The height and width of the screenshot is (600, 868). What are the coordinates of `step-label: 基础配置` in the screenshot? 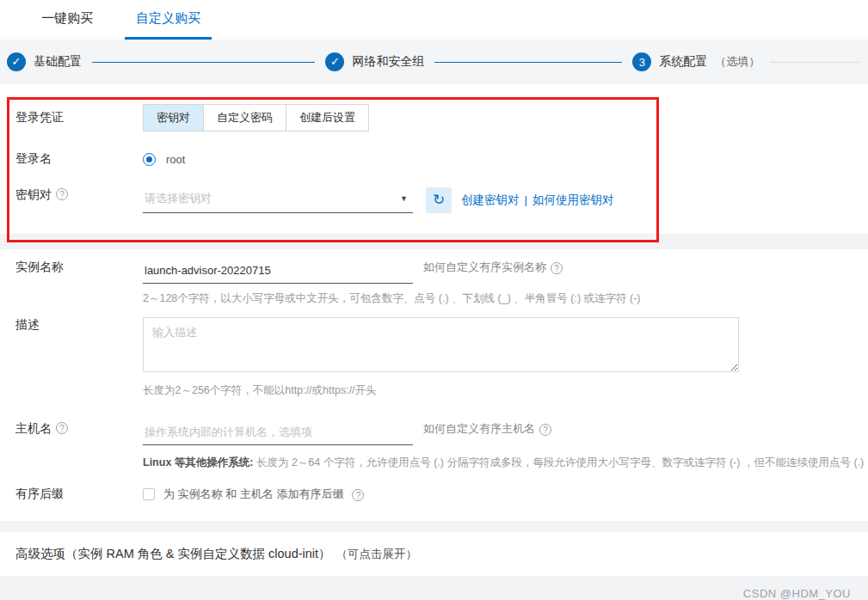 It's located at (58, 62).